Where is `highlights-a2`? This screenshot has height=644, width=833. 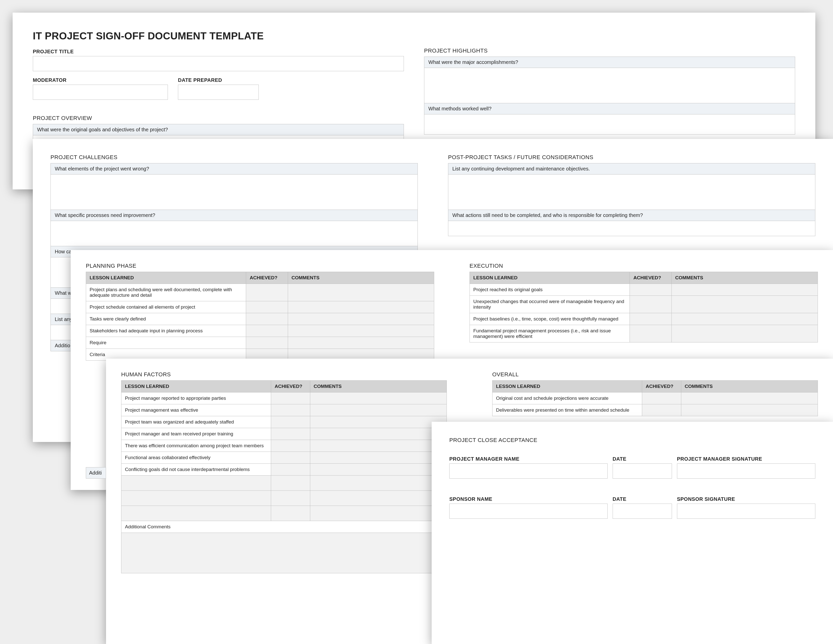
highlights-a2 is located at coordinates (609, 124).